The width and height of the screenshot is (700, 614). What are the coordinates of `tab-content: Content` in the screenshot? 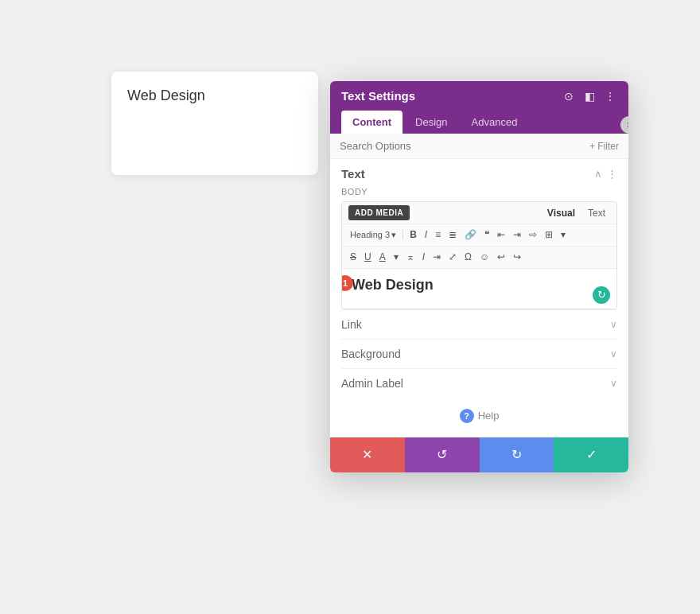 It's located at (372, 122).